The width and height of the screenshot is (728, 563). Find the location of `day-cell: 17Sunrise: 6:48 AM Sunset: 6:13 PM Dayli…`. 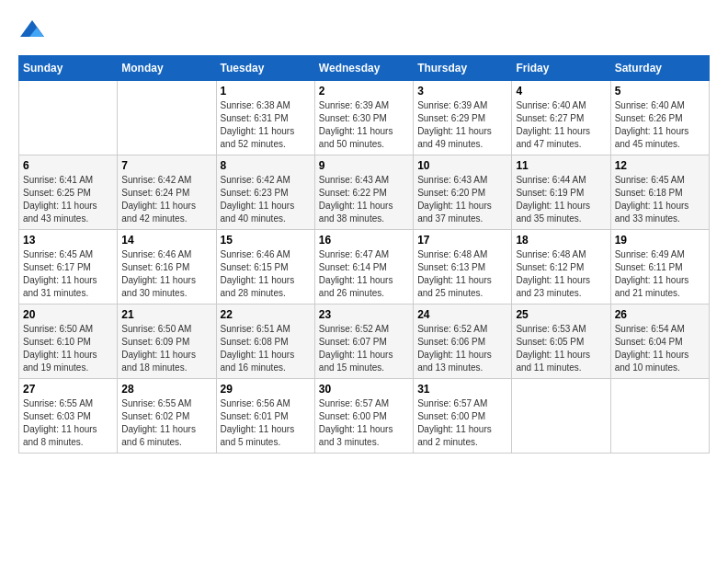

day-cell: 17Sunrise: 6:48 AM Sunset: 6:13 PM Dayli… is located at coordinates (463, 267).